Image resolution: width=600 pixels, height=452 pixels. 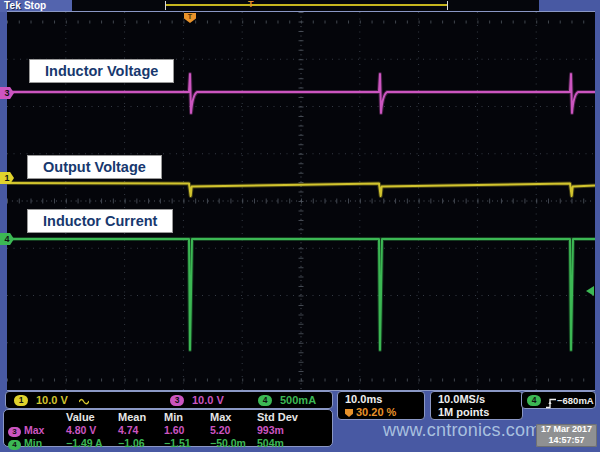 I want to click on trigger-readout: 4 −680mA, so click(x=558, y=400).